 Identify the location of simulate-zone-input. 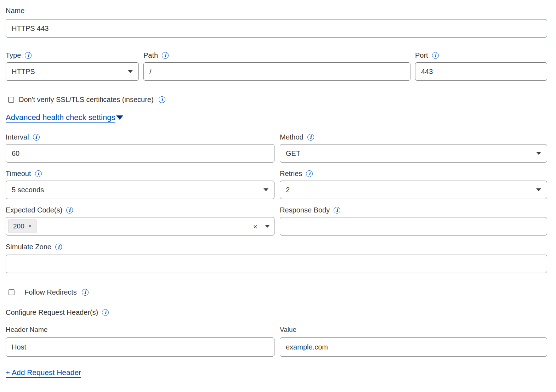
(276, 264).